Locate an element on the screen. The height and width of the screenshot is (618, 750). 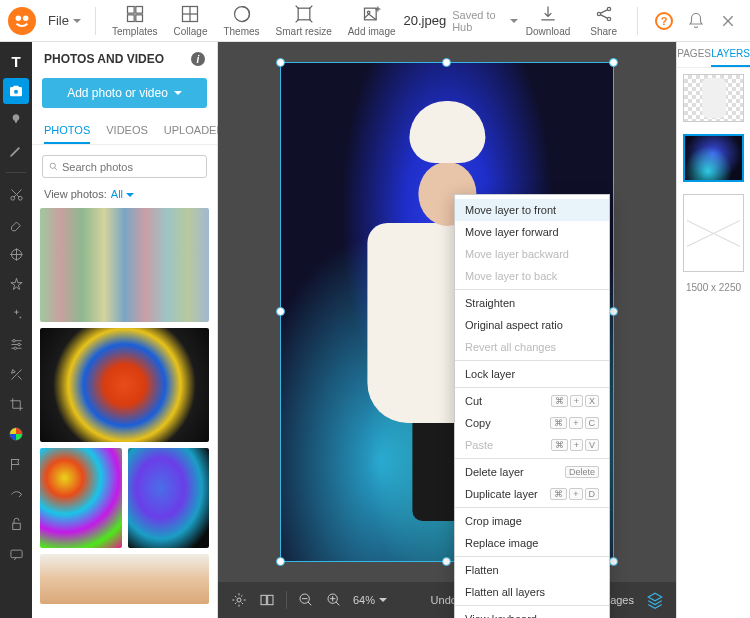
ctx-replace: Replace image is located at coordinates (532, 543).